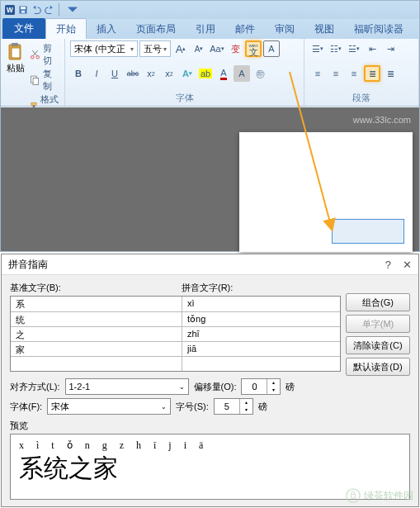  What do you see at coordinates (408, 264) in the screenshot?
I see `dialog-close-icon: ✕` at bounding box center [408, 264].